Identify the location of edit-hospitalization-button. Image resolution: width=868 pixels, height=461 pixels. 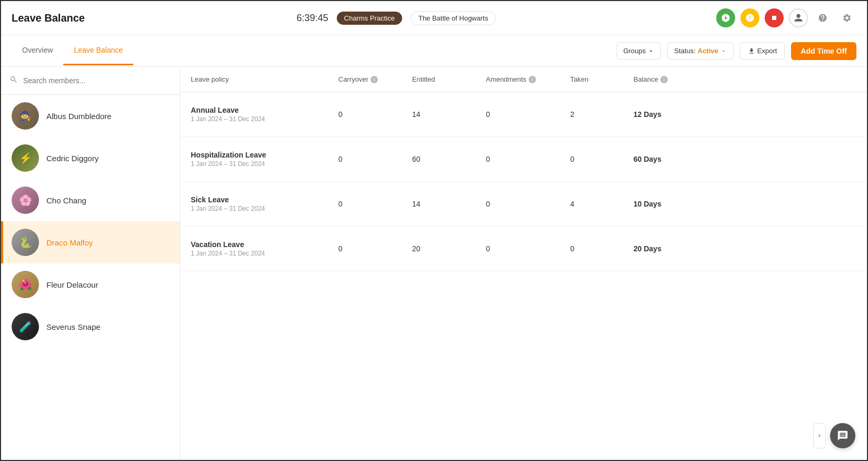
(737, 159).